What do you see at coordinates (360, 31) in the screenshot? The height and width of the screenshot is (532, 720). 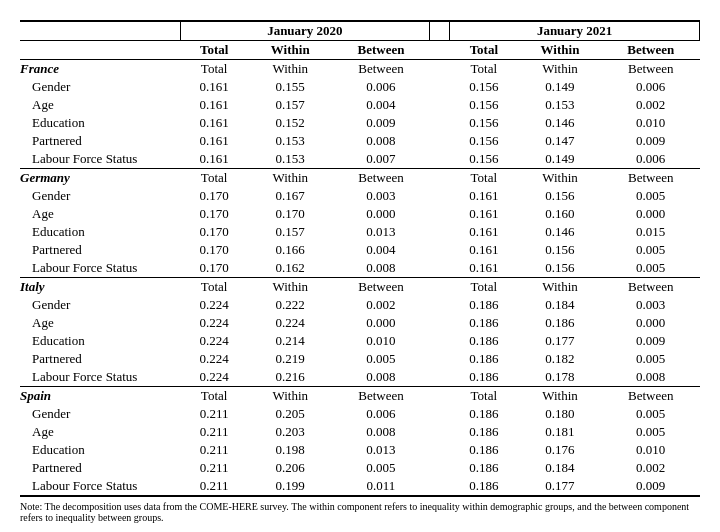 I see `group-header-row: January 2020 January 2021` at bounding box center [360, 31].